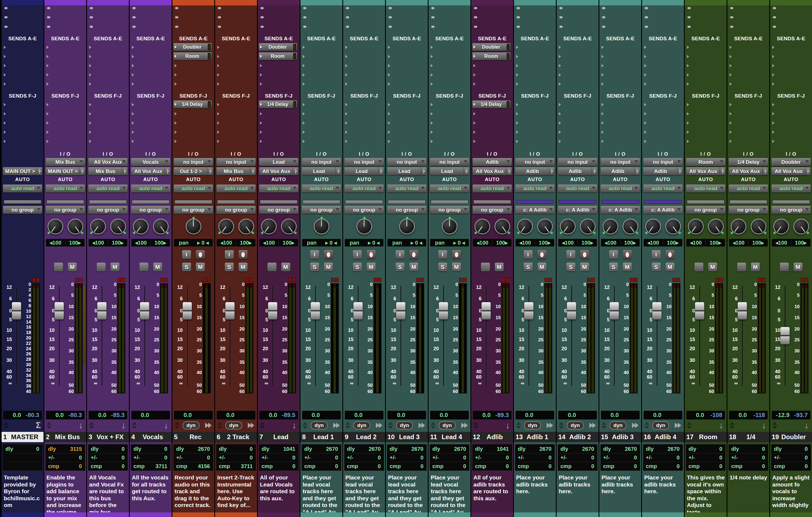 The image size is (812, 517). What do you see at coordinates (279, 47) in the screenshot?
I see `send-slot: Doubler` at bounding box center [279, 47].